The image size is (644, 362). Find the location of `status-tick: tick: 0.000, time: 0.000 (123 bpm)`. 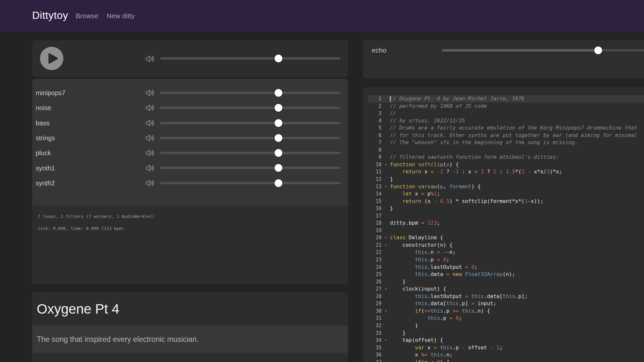

status-tick: tick: 0.000, time: 0.000 (123 bpm) is located at coordinates (81, 229).